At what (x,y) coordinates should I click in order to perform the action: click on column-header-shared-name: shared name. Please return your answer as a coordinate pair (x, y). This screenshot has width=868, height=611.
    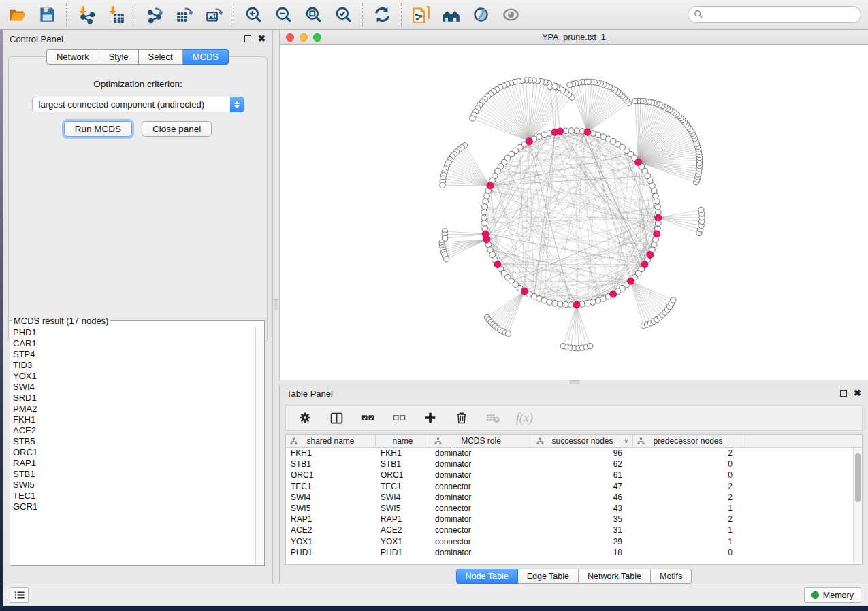
    Looking at the image, I should click on (331, 441).